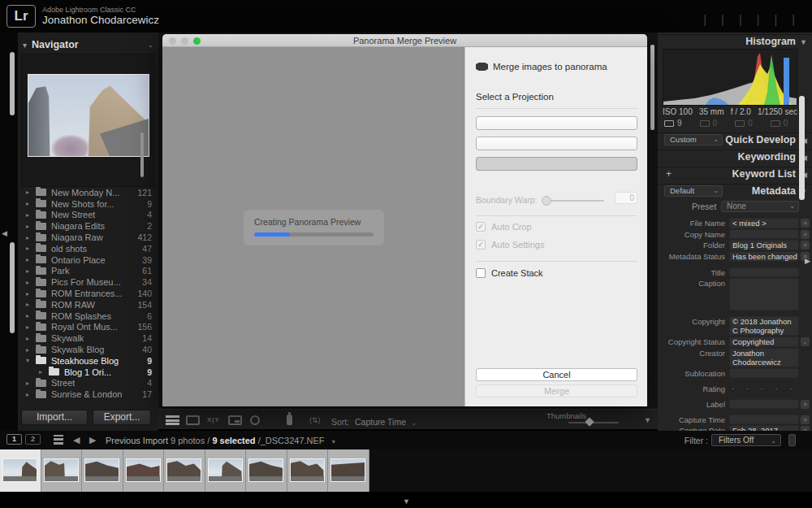 The height and width of the screenshot is (508, 812). Describe the element at coordinates (58, 440) in the screenshot. I see `grid-view-shortcut-icon` at that location.